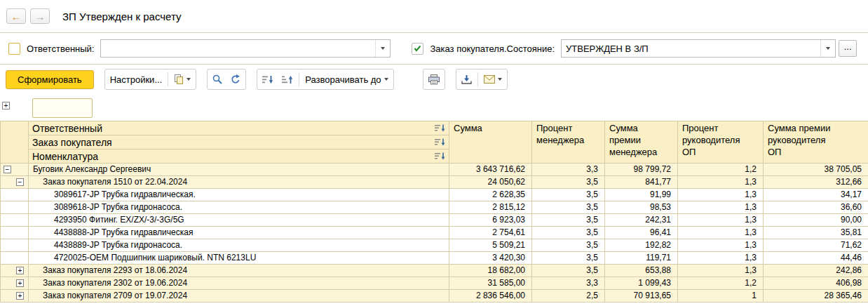 The image size is (868, 306). I want to click on export-group, so click(482, 79).